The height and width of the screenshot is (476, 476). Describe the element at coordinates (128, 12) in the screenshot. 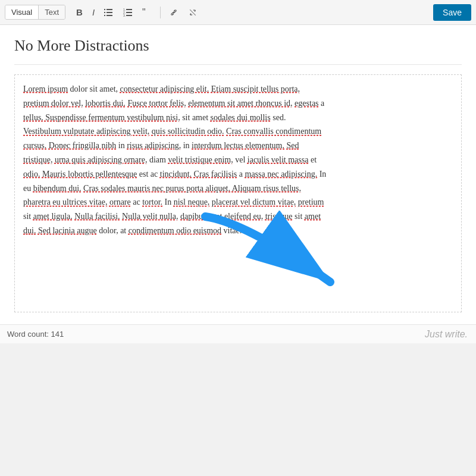

I see `ol-icon: 1. 2. 3.` at that location.